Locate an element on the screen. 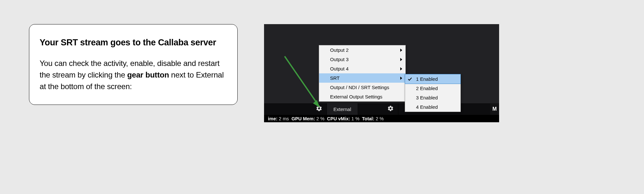  menu-item: Output 4 is located at coordinates (362, 69).